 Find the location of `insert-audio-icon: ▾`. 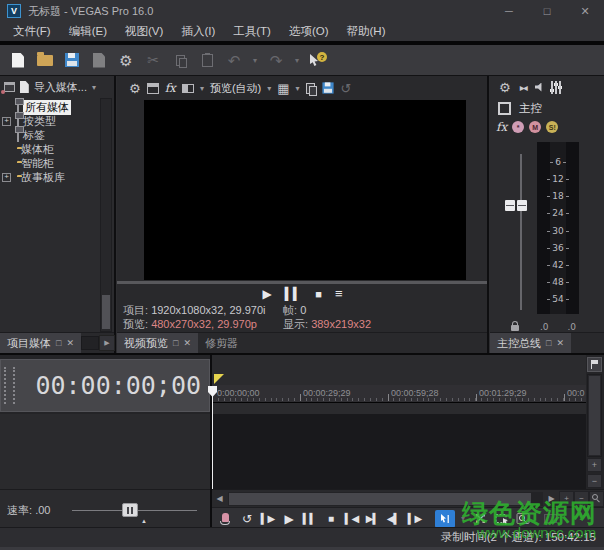

insert-audio-icon: ▾ is located at coordinates (538, 88).